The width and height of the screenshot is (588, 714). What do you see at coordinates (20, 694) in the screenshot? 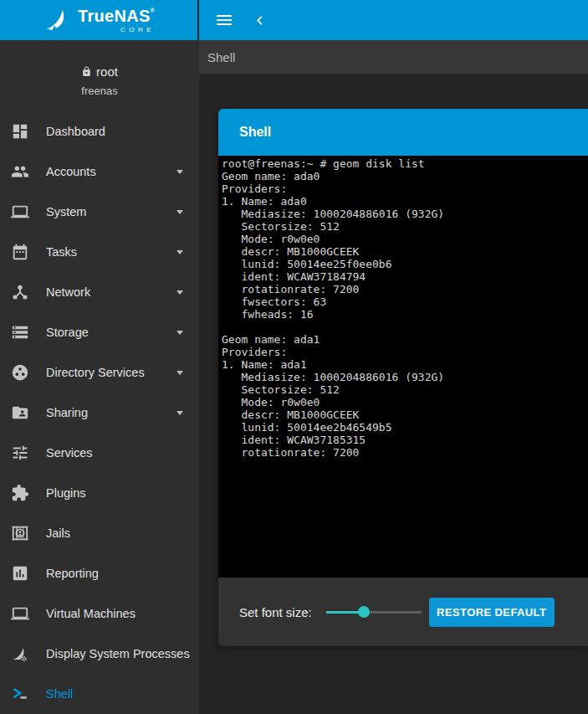
I see `terminal-icon` at bounding box center [20, 694].